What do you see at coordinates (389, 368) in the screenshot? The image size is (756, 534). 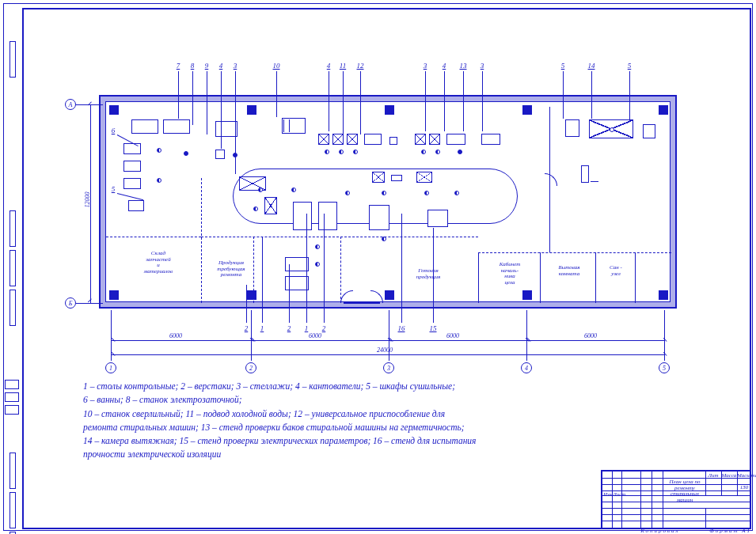 I see `grid-bubble: 3` at bounding box center [389, 368].